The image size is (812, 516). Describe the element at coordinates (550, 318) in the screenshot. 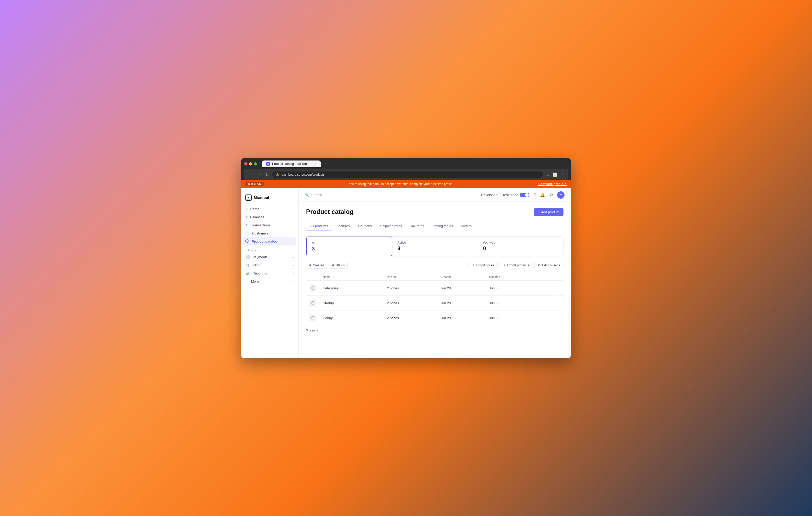

I see `hobby-row-actions: ···` at that location.